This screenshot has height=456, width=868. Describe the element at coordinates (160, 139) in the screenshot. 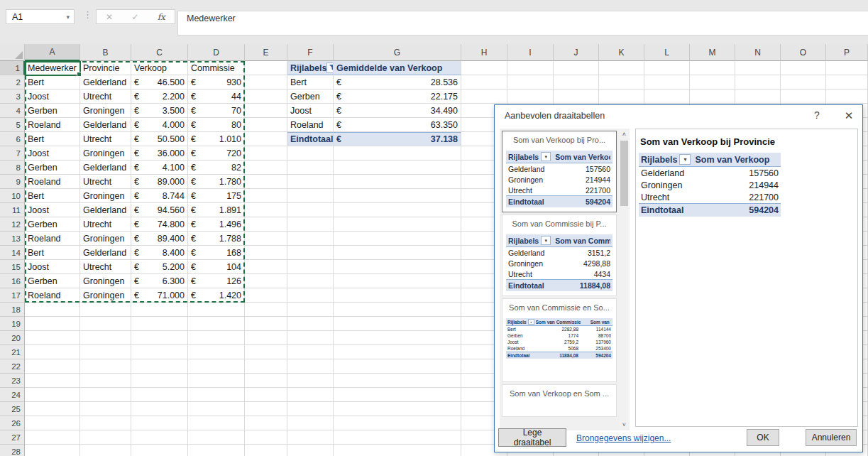

I see `cell-C6: €50.500` at that location.